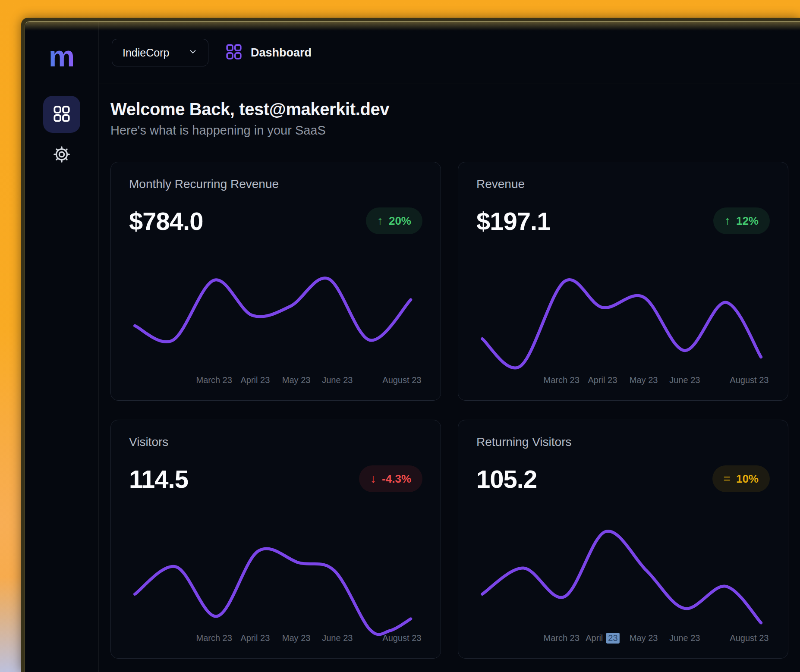  I want to click on trend-badge: ↑ 12%, so click(741, 221).